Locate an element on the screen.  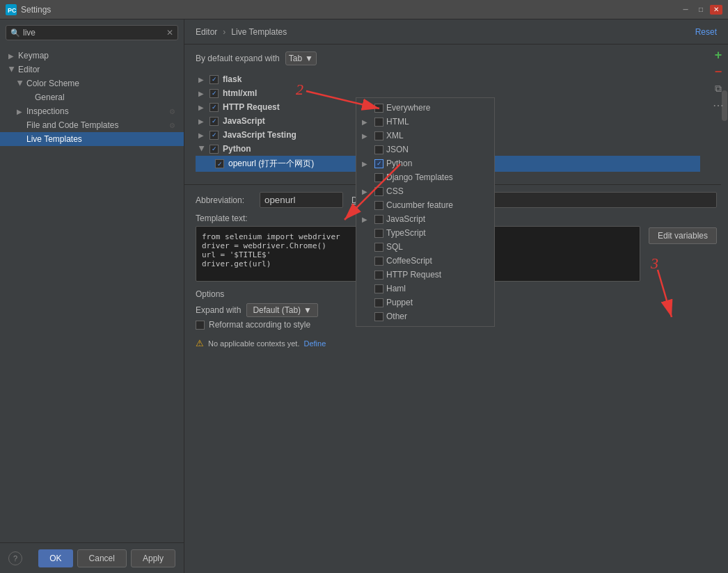
copy-icon: ⧉ is located at coordinates (718, 88).